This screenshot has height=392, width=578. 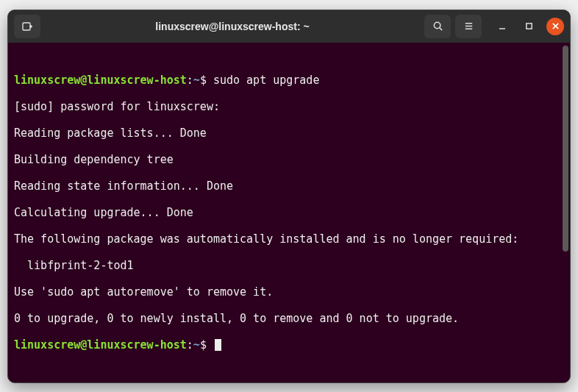 What do you see at coordinates (289, 318) in the screenshot?
I see `output-line: 0 to upgrade, 0 to newly install, 0 to r…` at bounding box center [289, 318].